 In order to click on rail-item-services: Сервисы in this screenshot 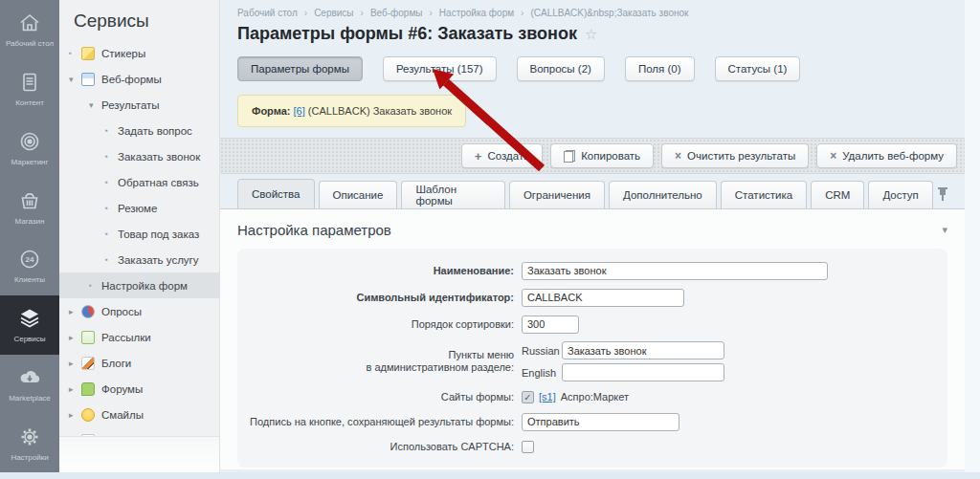, I will do `click(30, 325)`.